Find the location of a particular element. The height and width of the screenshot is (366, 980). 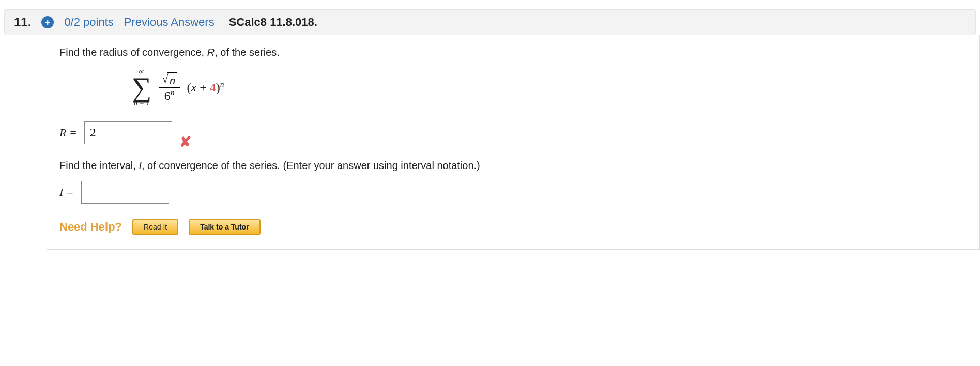

paren-open: ( is located at coordinates (189, 87).